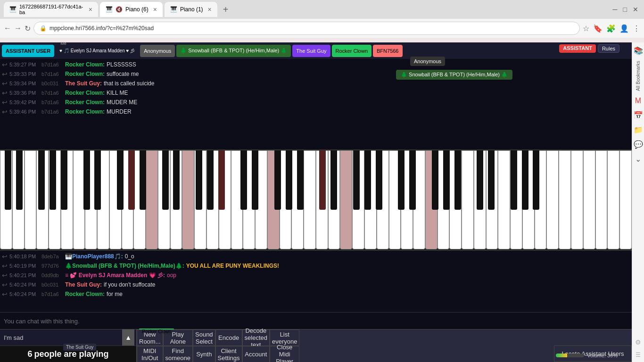  I want to click on minimize-button: ─, so click(615, 9).